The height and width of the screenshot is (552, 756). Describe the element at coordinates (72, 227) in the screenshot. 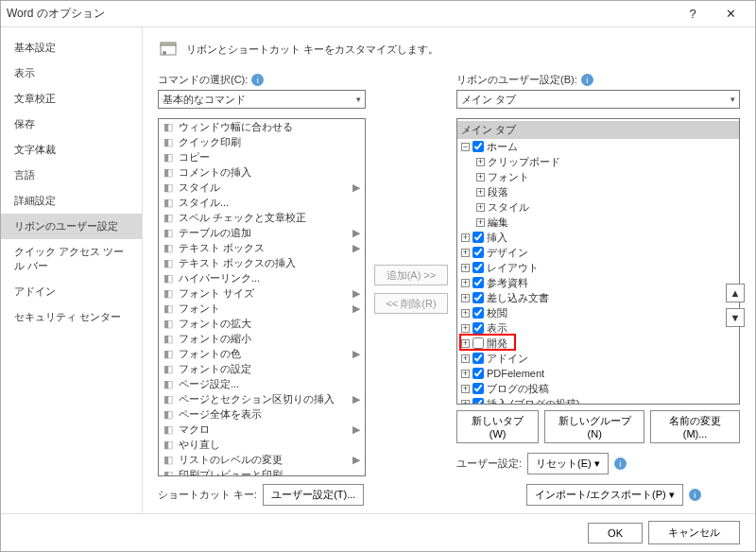

I see `sidebar-item: リボンのユーザー設定` at that location.